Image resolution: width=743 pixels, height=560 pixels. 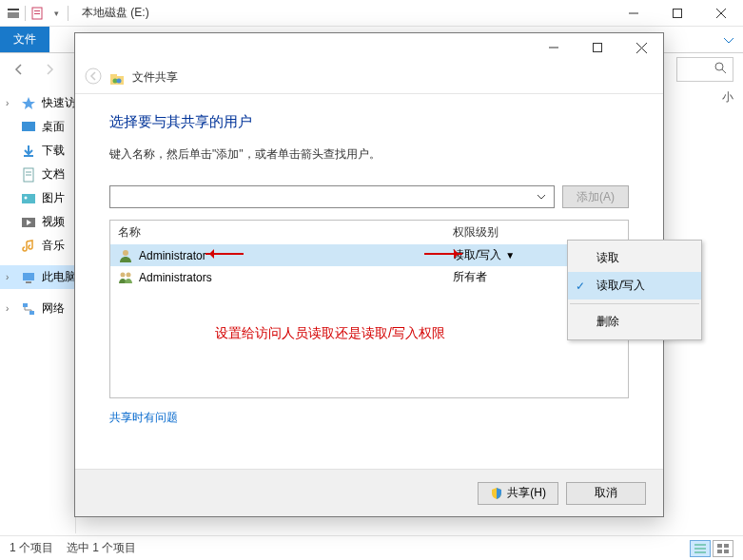 I want to click on table-row: Administrator 读取/写入 ▼, so click(x=369, y=255).